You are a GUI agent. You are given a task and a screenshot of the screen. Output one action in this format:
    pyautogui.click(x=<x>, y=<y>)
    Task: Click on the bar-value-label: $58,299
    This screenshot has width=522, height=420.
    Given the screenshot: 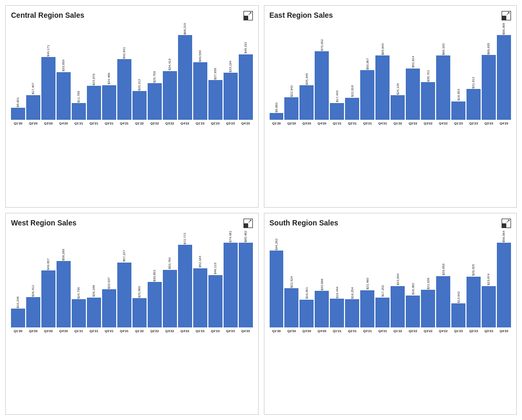 What is the action you would take?
    pyautogui.click(x=63, y=255)
    